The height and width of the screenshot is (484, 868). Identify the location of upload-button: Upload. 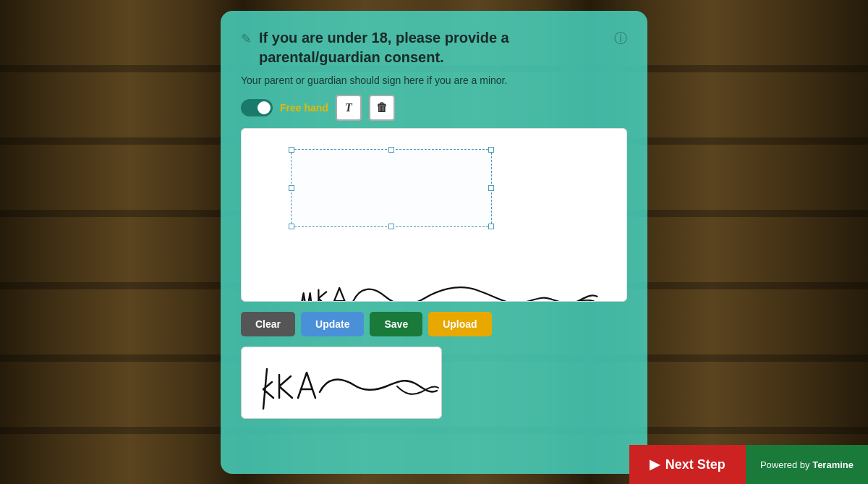
(460, 324).